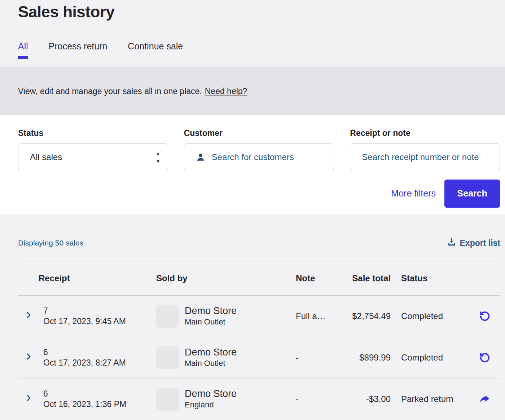  Describe the element at coordinates (365, 278) in the screenshot. I see `column-sale-total: Sale total` at that location.